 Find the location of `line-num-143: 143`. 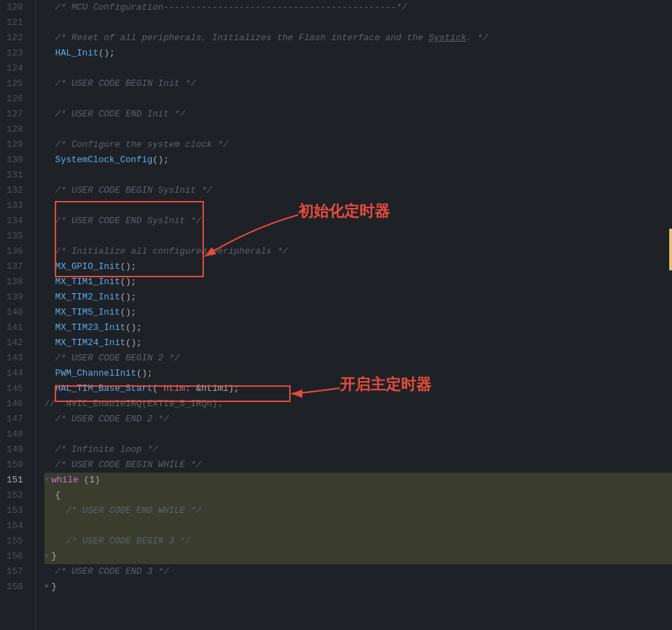

line-num-143: 143 is located at coordinates (14, 358).